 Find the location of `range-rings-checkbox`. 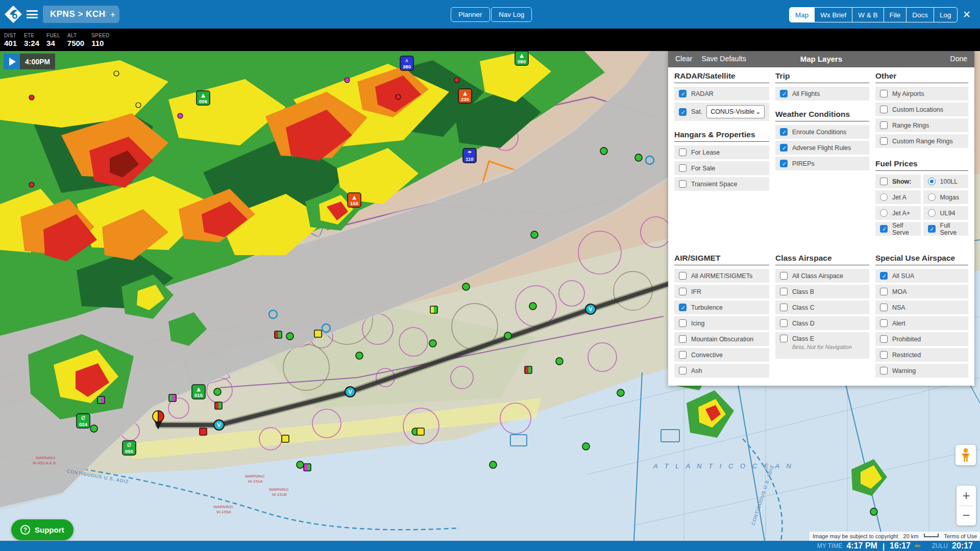

range-rings-checkbox is located at coordinates (884, 126).